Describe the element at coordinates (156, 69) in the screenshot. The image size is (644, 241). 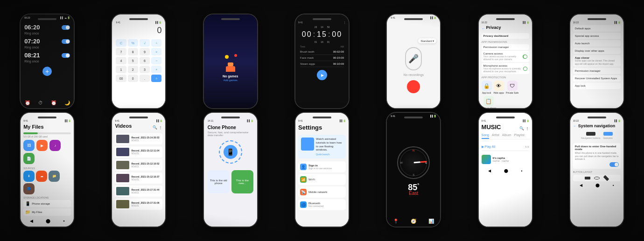
I see `calc-plus: +` at that location.